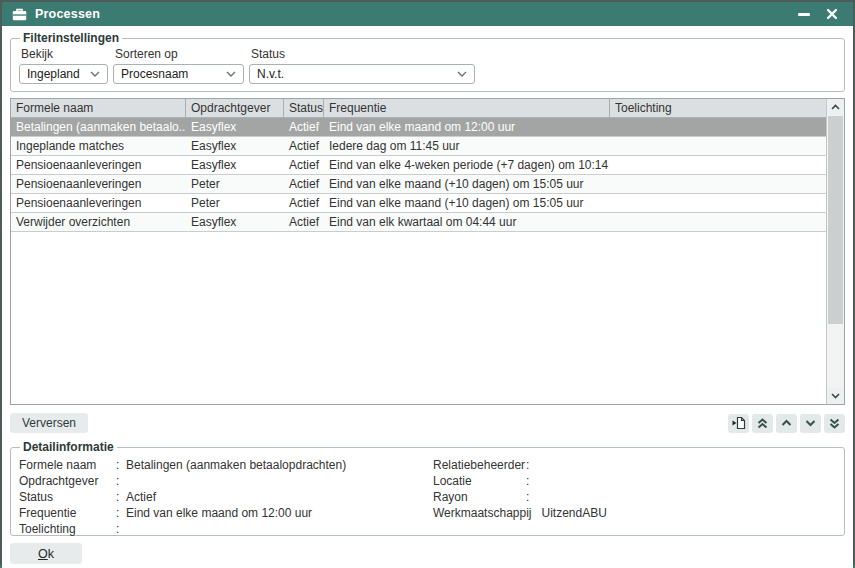  Describe the element at coordinates (536, 513) in the screenshot. I see `detail-colon` at that location.